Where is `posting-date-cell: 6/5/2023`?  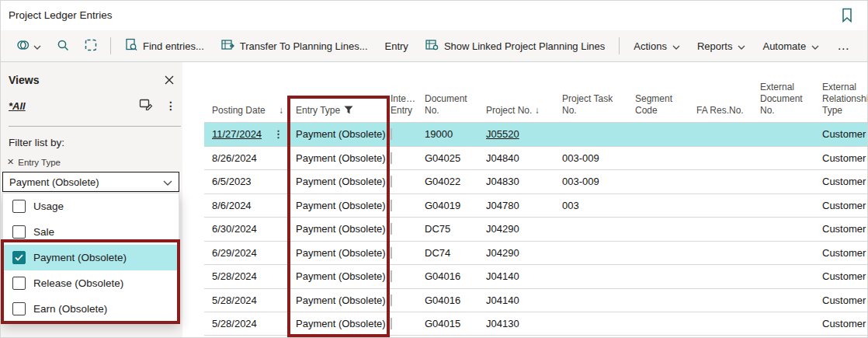 posting-date-cell: 6/5/2023 is located at coordinates (231, 182).